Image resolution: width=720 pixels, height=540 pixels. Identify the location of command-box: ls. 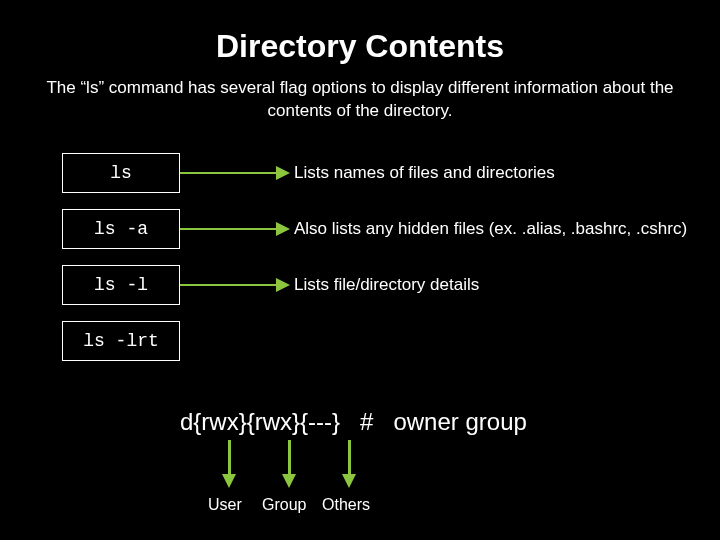
(121, 173).